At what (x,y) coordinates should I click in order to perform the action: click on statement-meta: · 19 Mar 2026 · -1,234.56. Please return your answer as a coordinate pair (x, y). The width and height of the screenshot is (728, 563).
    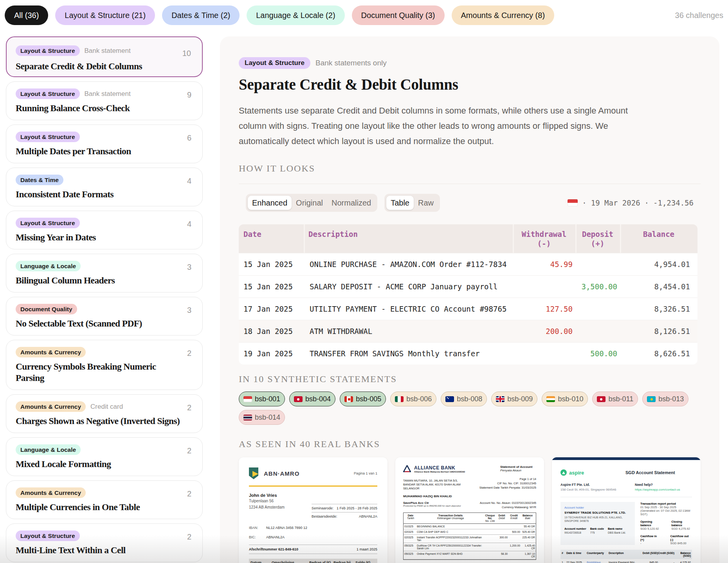
    Looking at the image, I should click on (631, 203).